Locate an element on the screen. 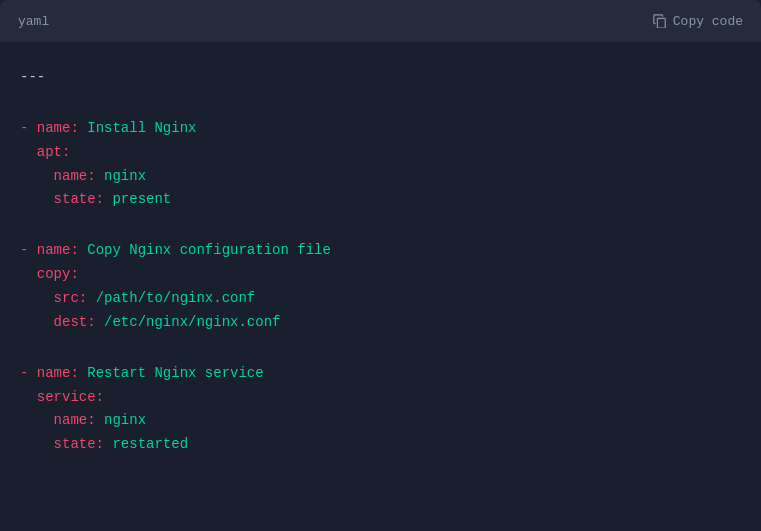  code-line: state: restarted is located at coordinates (380, 445).